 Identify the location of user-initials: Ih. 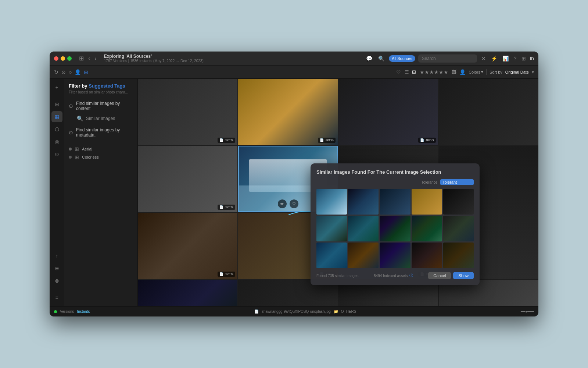
(532, 58).